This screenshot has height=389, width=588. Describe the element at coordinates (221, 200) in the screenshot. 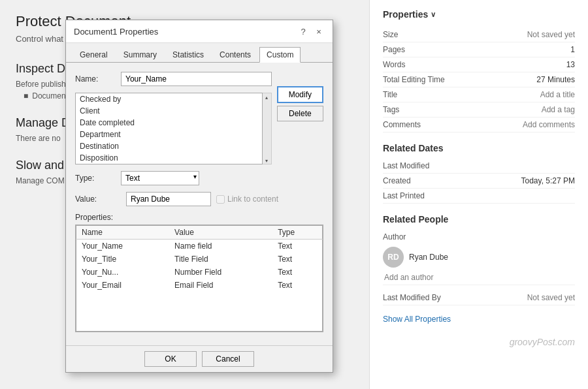

I see `link-to-content-checkbox` at that location.